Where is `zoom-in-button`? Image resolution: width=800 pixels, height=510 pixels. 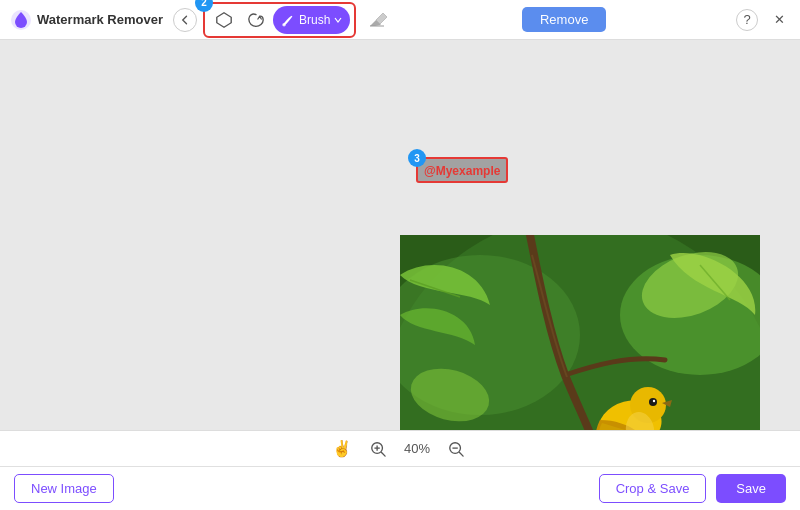 zoom-in-button is located at coordinates (378, 449).